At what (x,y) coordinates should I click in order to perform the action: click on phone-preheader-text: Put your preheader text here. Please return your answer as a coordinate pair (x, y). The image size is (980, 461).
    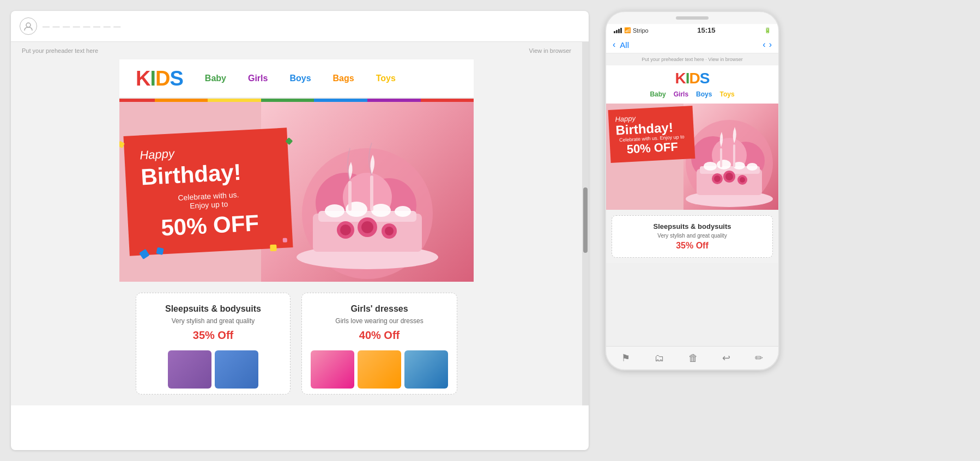
    Looking at the image, I should click on (673, 59).